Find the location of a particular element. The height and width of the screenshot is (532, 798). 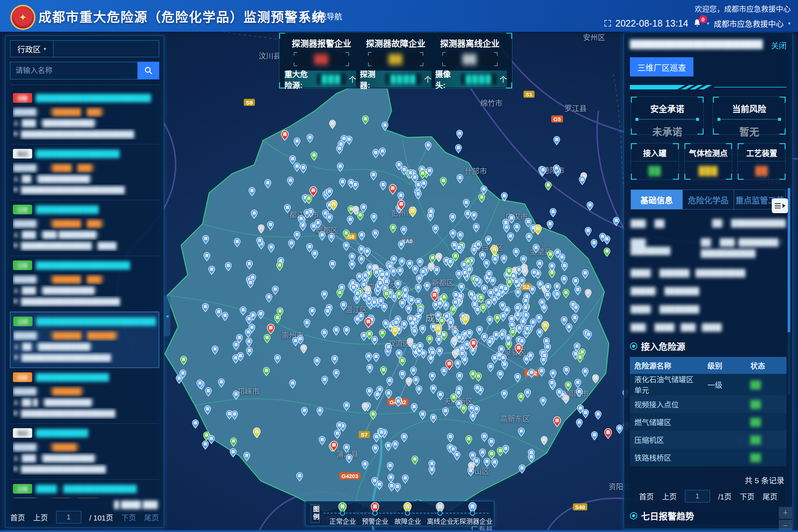

page-last: 尾页 is located at coordinates (151, 517).